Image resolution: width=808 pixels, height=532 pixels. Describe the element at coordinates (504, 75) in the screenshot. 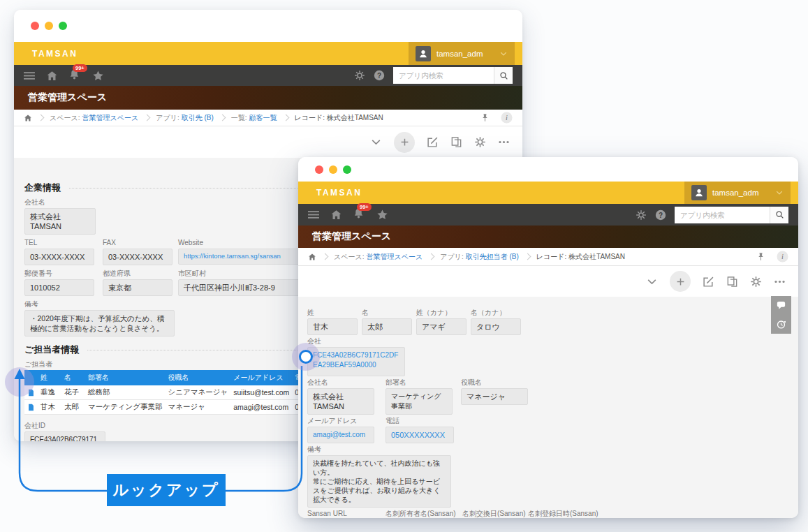

I see `search-icon` at that location.